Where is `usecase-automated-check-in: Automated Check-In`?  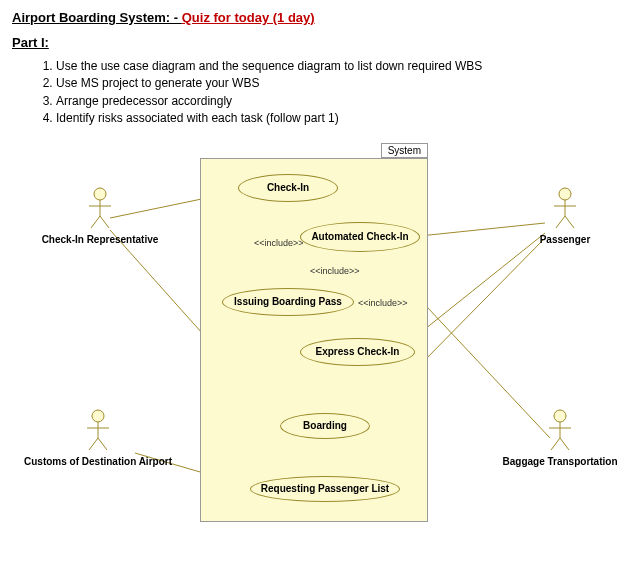
usecase-automated-check-in: Automated Check-In is located at coordinates (360, 237).